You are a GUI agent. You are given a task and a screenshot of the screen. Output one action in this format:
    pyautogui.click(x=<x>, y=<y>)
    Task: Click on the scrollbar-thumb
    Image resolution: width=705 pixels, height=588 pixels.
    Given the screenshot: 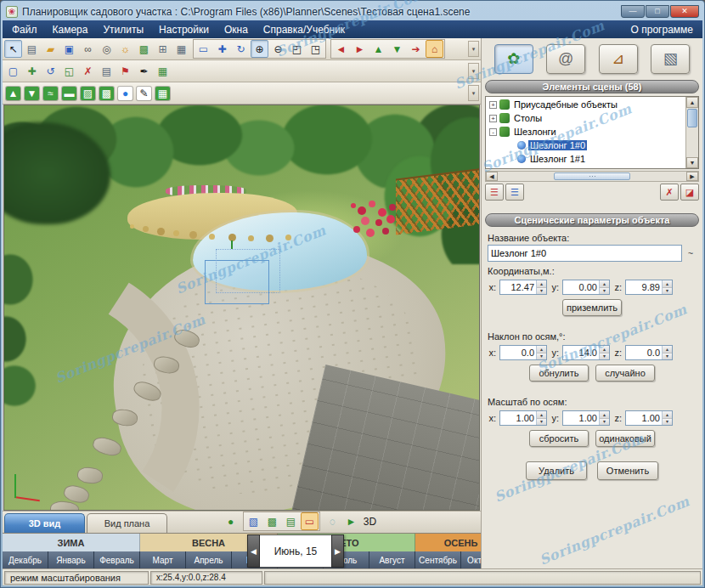 What is the action you would take?
    pyautogui.click(x=692, y=118)
    